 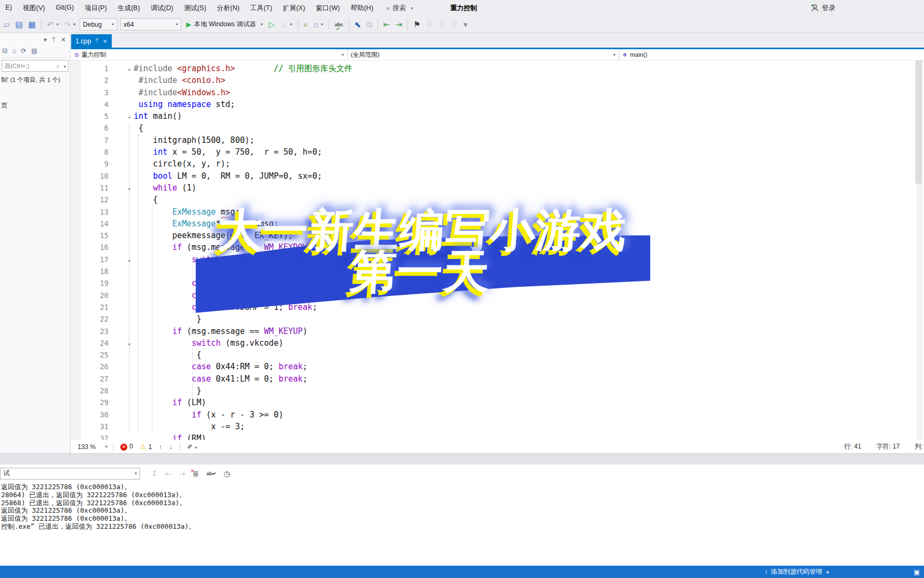 I want to click on pane-splitter, so click(x=462, y=459).